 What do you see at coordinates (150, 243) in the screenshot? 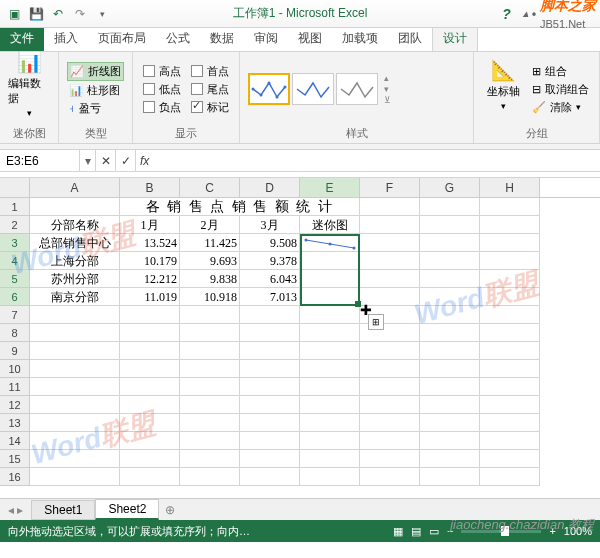
I see `cell: 13.524` at bounding box center [150, 243].